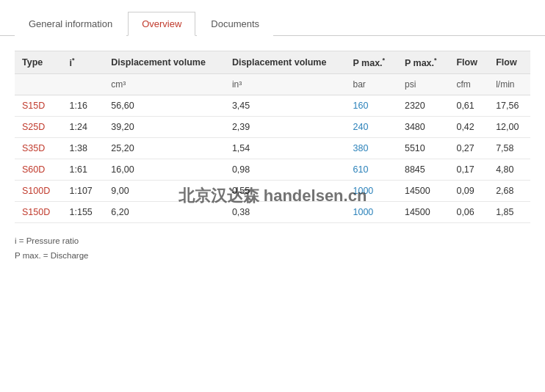 Image resolution: width=545 pixels, height=392 pixels. Describe the element at coordinates (272, 170) in the screenshot. I see `table-row: S60D1:6116,000,9861088450,174,80` at that location.